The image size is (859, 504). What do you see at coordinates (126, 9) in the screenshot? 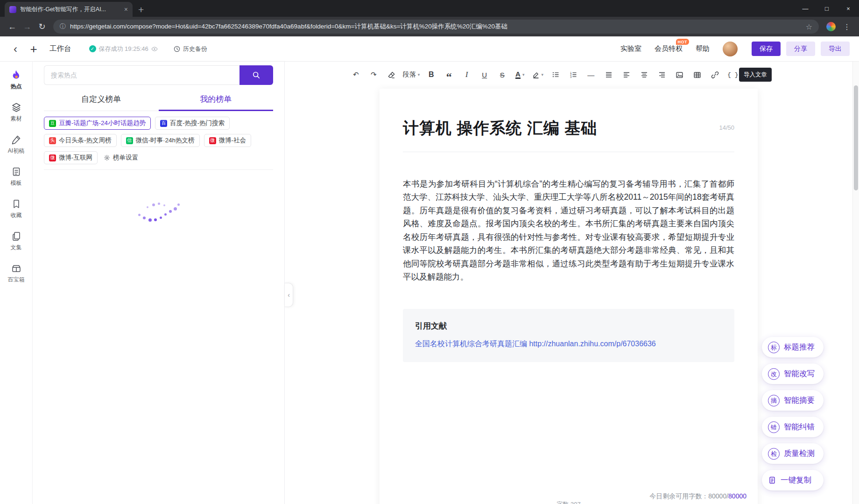
I see `tab-close-icon: ×` at bounding box center [126, 9].